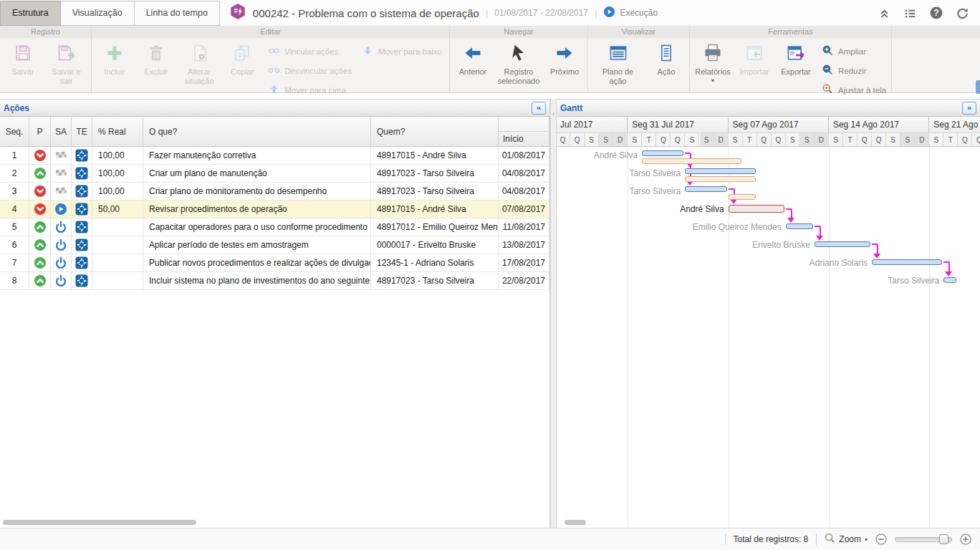  I want to click on save-icon, so click(23, 54).